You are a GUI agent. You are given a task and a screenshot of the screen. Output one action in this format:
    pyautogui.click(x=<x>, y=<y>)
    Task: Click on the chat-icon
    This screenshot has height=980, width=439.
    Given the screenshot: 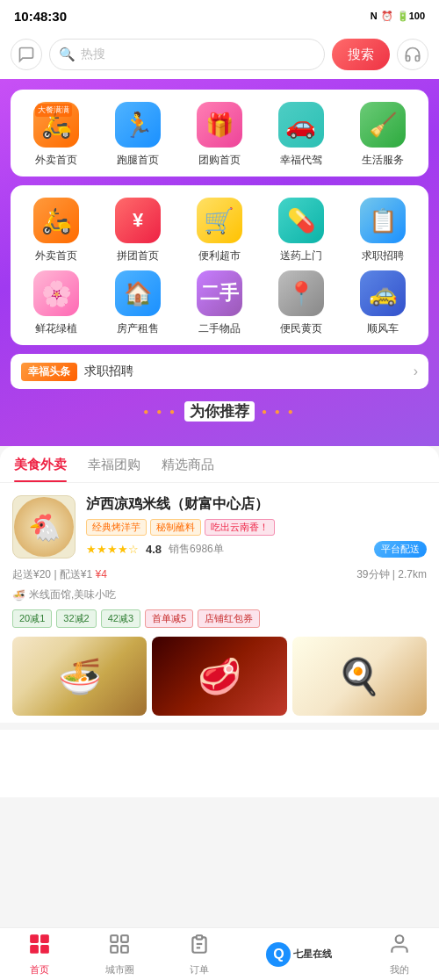 What is the action you would take?
    pyautogui.click(x=26, y=54)
    